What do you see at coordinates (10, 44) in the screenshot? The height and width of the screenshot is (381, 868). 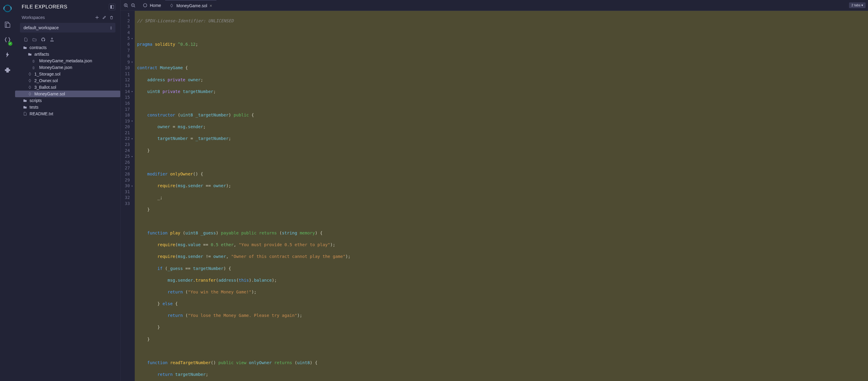 I see `compile-success-badge` at bounding box center [10, 44].